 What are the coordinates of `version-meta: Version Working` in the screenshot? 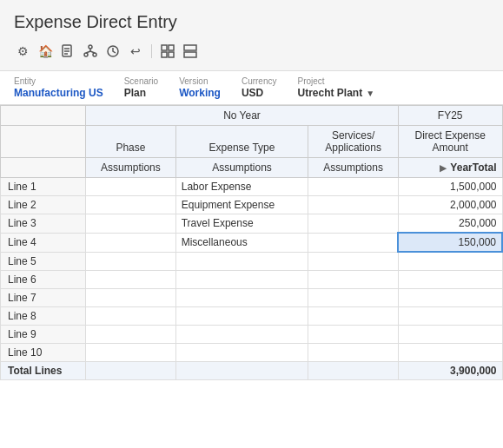 It's located at (200, 88).